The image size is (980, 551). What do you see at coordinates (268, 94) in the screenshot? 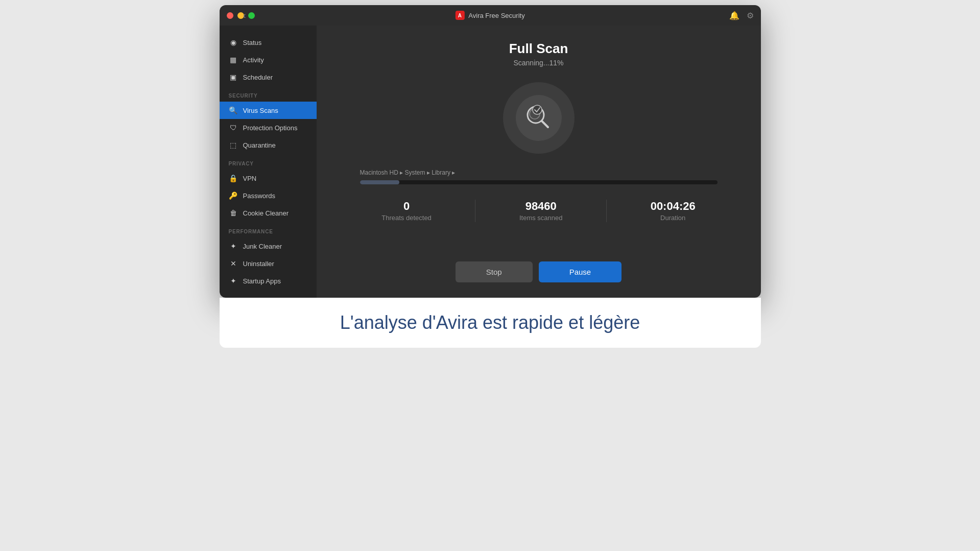
I see `security-section-label: SECURITY` at bounding box center [268, 94].